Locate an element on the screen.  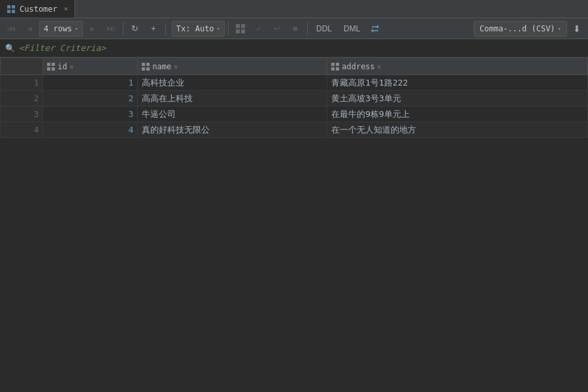
rows-dropdown-arrow: ▾ is located at coordinates (76, 29).